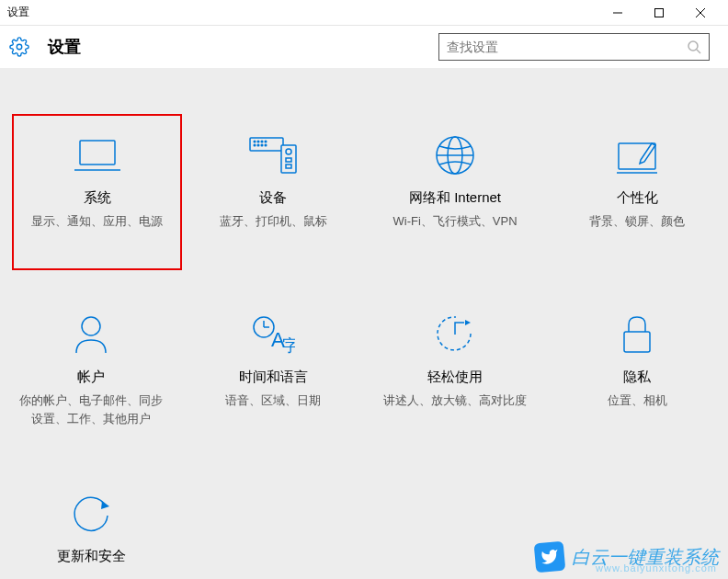 This screenshot has height=579, width=728. I want to click on settings-item-network: 网络和 Internet Wi-Fi、飞行模式、VPN, so click(455, 195).